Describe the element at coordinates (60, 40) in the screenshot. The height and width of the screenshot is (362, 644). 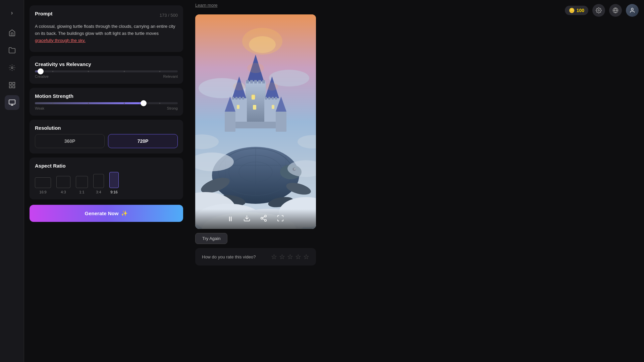
I see `prompt-highlight: gracefully through the sky.` at that location.